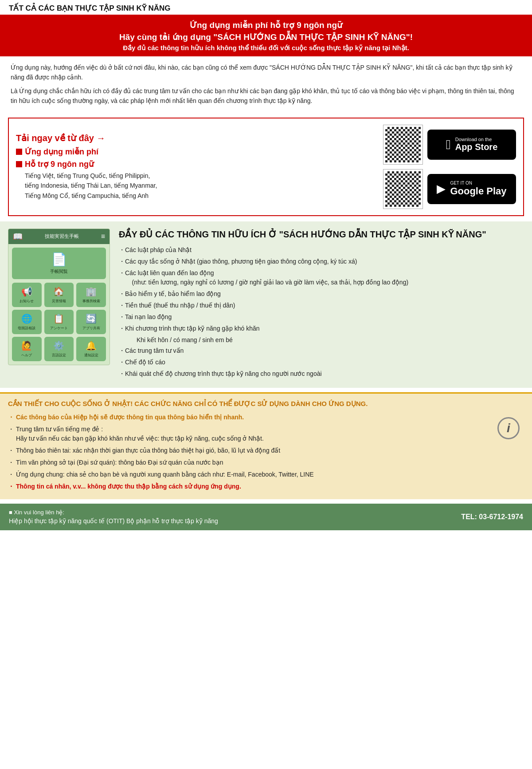  Describe the element at coordinates (450, 167) in the screenshot. I see `download-right:  Download on the App Store ▶ GET IT ON …` at that location.